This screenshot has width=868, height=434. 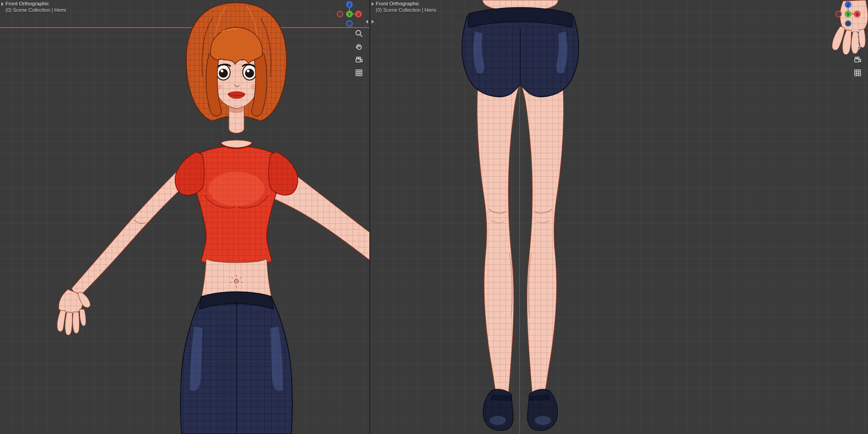 I want to click on character-right-leg, so click(x=542, y=230).